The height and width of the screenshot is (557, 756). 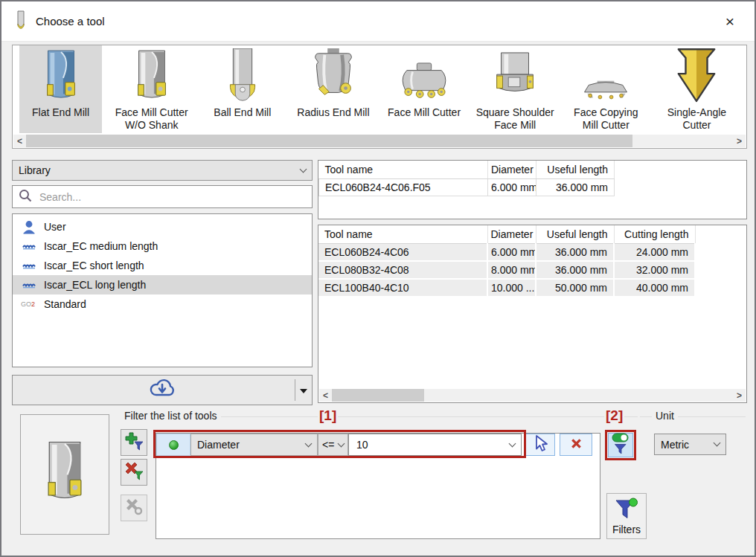 What do you see at coordinates (162, 390) in the screenshot?
I see `download-library-button` at bounding box center [162, 390].